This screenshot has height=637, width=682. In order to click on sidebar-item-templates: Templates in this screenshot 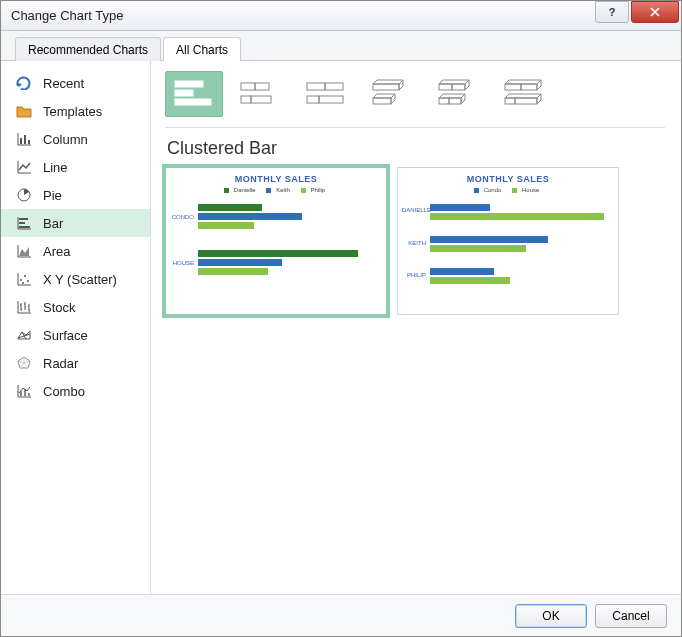, I will do `click(76, 111)`.